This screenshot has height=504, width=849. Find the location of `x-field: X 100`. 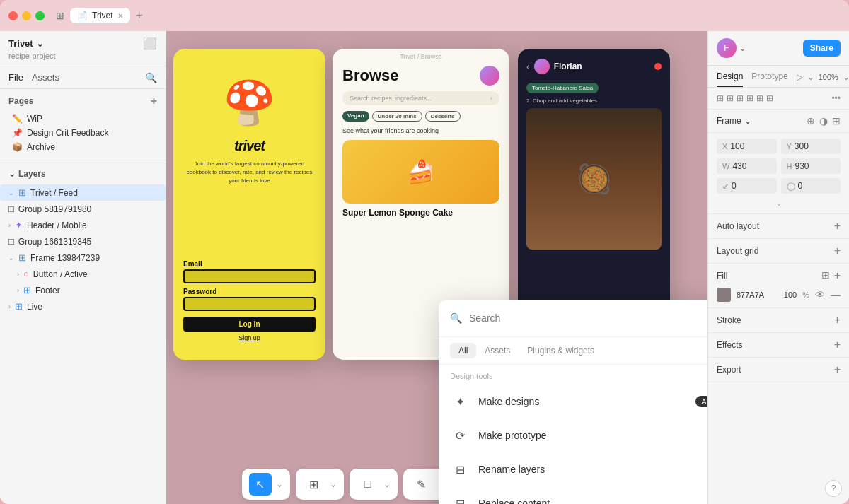

x-field: X 100 is located at coordinates (747, 146).